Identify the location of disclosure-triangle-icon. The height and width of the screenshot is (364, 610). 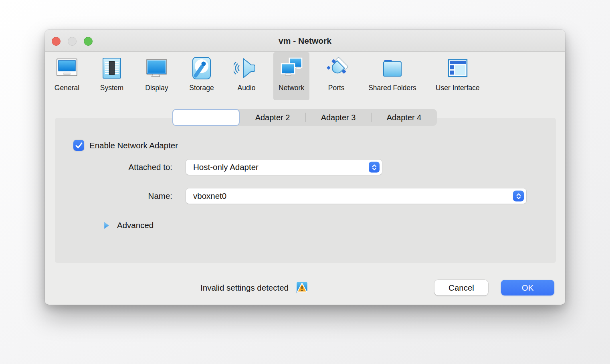
(107, 225).